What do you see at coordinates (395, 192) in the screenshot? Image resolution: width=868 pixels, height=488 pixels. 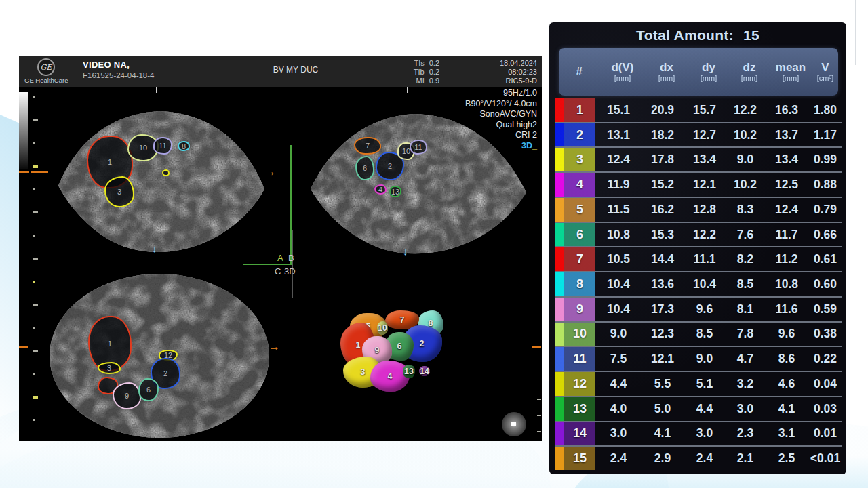 I see `follicle-label: 13` at bounding box center [395, 192].